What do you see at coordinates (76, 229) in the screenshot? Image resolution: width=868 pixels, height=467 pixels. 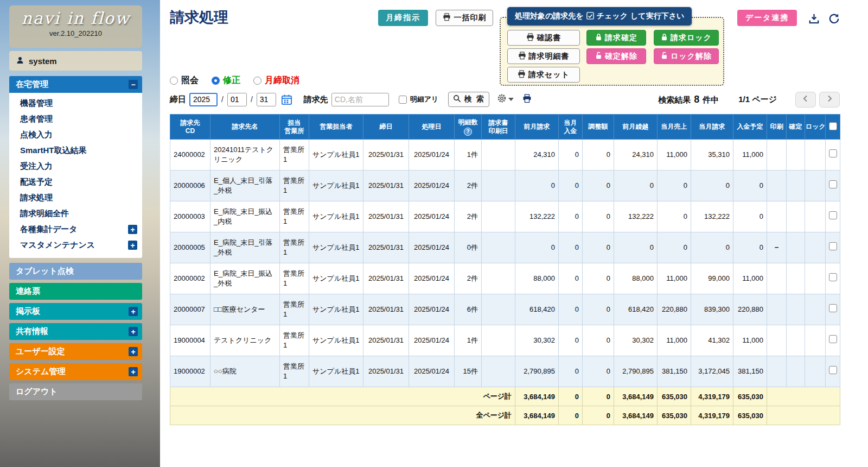 I see `sidebar-item: 各種集計データ+` at bounding box center [76, 229].